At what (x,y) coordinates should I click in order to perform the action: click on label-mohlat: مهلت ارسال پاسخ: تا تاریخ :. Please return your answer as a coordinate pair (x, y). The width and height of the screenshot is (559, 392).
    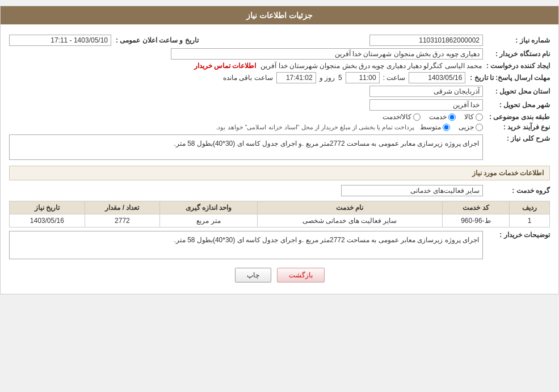
    Looking at the image, I should click on (510, 78).